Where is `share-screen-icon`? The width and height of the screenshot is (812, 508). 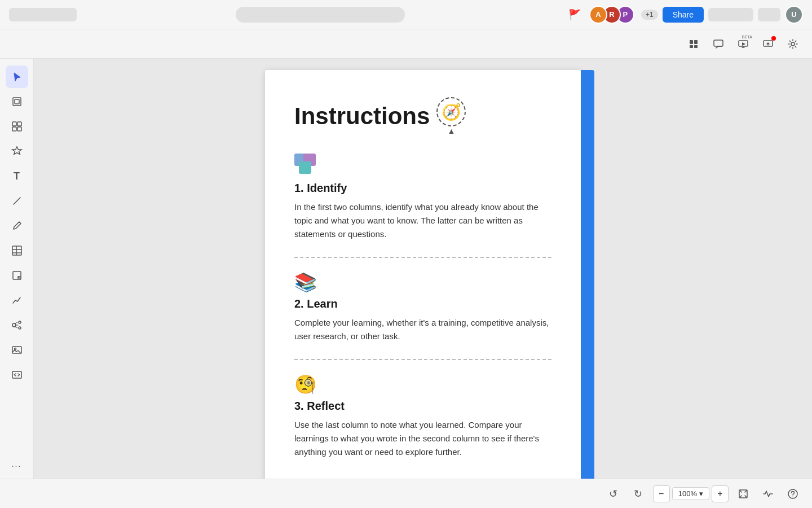
share-screen-icon is located at coordinates (768, 44).